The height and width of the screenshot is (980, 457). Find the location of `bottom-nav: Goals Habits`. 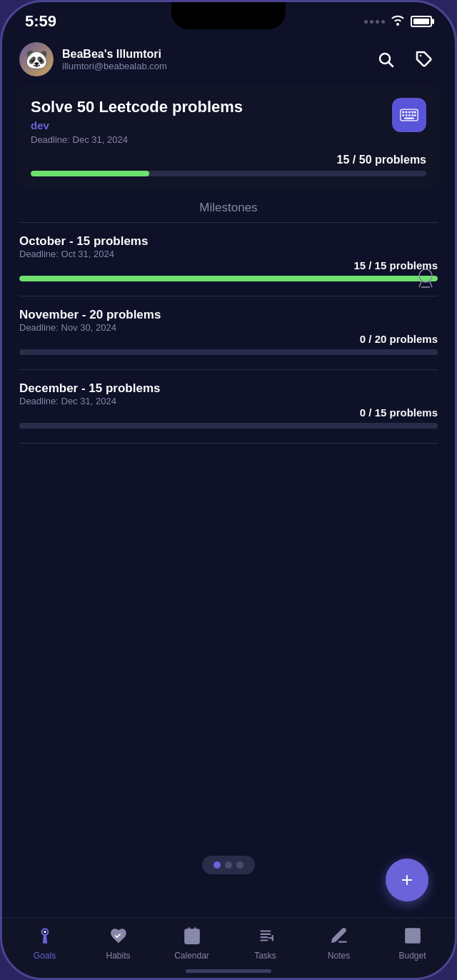

bottom-nav: Goals Habits is located at coordinates (228, 940).